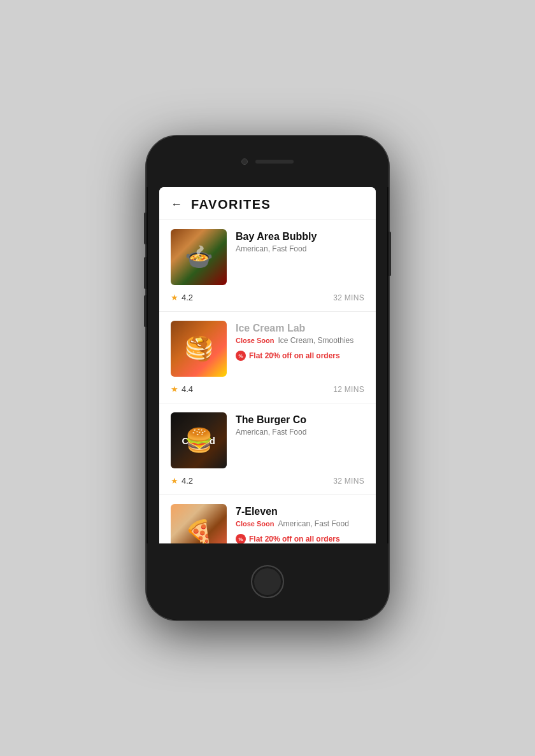 The image size is (535, 756). What do you see at coordinates (300, 257) in the screenshot?
I see `restaurant-info: Bay Area Bubbly American, Fast Food` at bounding box center [300, 257].